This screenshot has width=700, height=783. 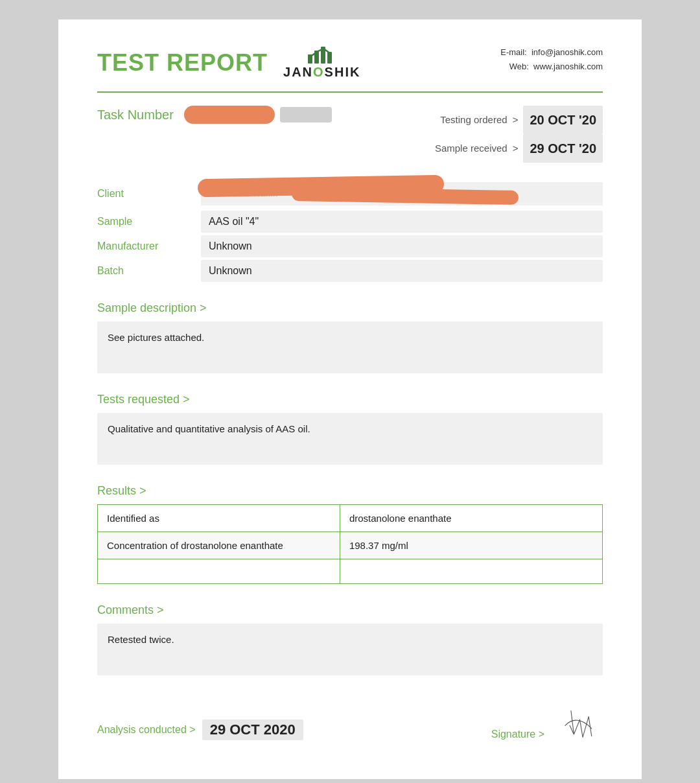 What do you see at coordinates (149, 246) in the screenshot?
I see `manufacturer-label: Manufacturer` at bounding box center [149, 246].